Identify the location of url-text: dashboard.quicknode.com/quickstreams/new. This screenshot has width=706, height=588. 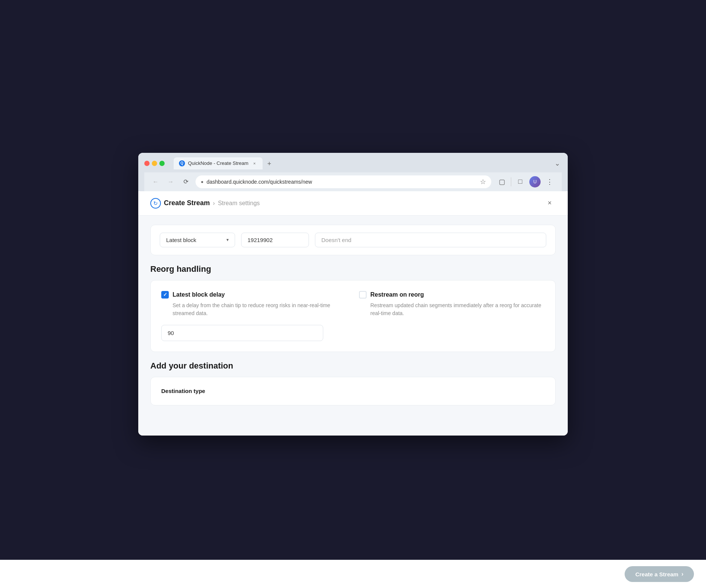
(342, 182).